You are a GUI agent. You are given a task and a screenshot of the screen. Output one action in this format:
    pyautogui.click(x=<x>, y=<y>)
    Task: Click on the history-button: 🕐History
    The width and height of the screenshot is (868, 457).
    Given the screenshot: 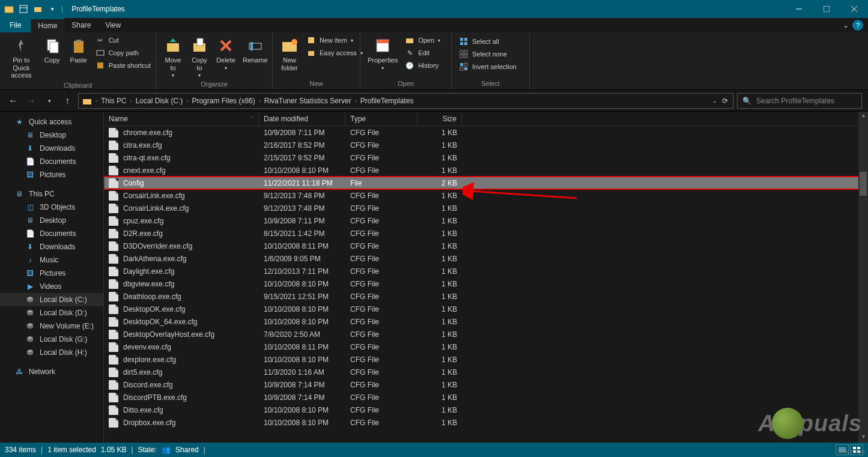 What is the action you would take?
    pyautogui.click(x=423, y=65)
    